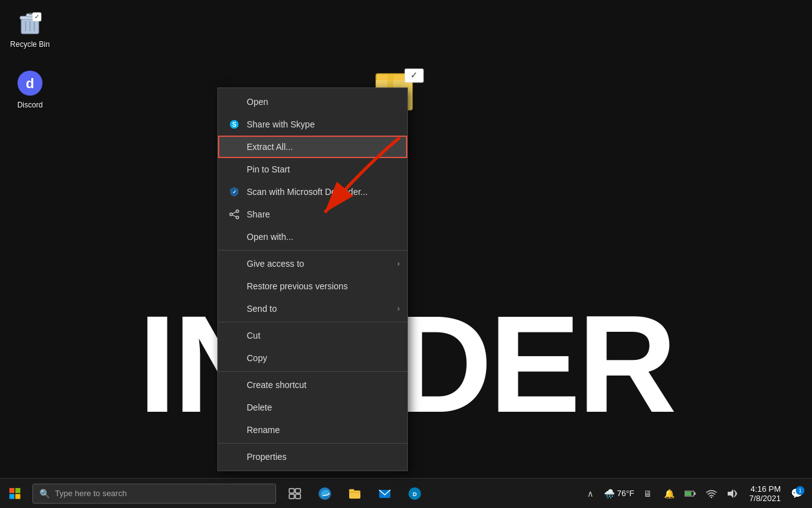 This screenshot has height=508, width=812. I want to click on menu-item-create-shortcut-label: Create shortcut, so click(277, 385).